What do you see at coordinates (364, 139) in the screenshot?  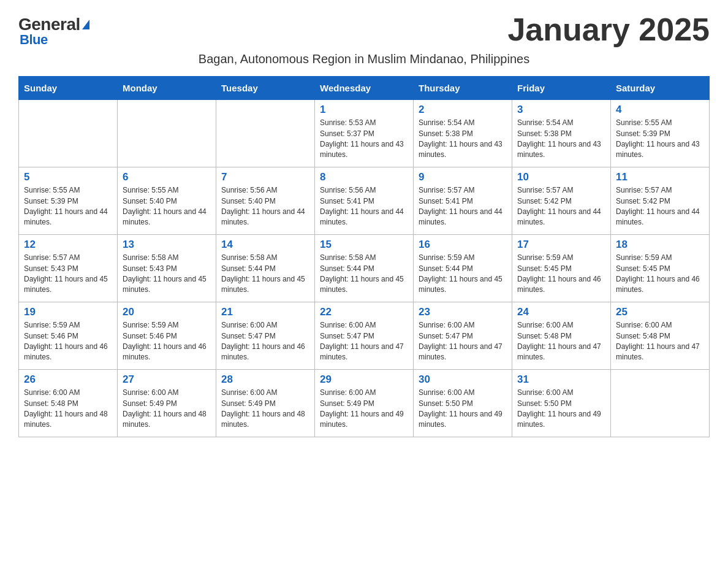 I see `day-info: Sunrise: 5:53 AMSunset: 5:37 PMDaylight:…` at bounding box center [364, 139].